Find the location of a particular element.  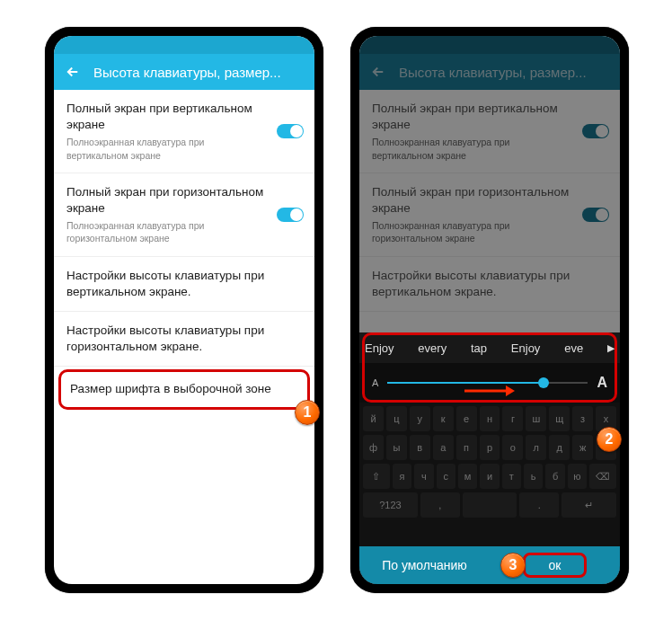

keyboard-key: т is located at coordinates (512, 476).